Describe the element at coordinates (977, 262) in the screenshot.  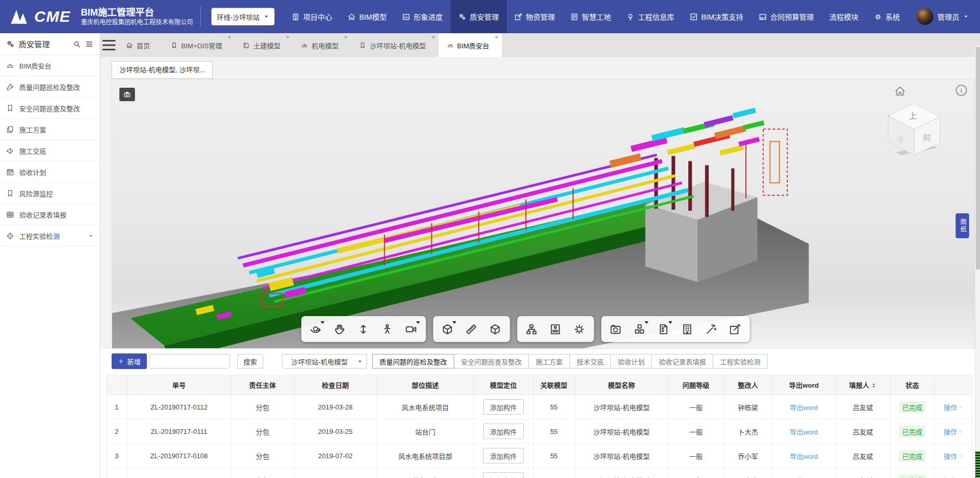
I see `page-scrollbar` at that location.